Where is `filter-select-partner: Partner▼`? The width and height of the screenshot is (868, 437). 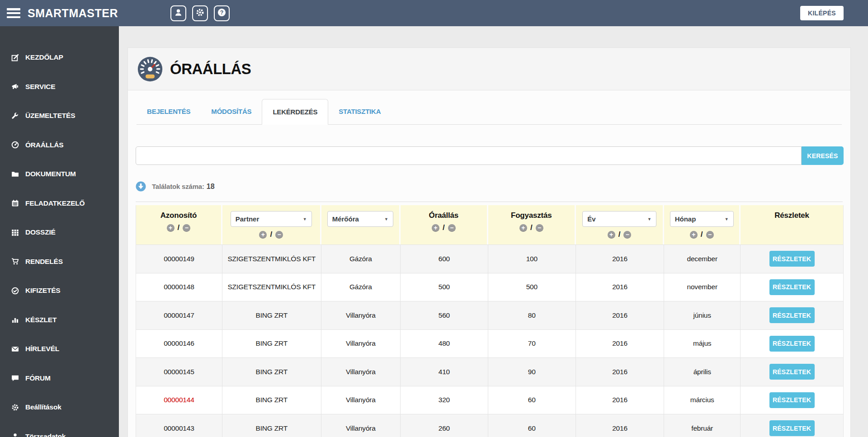 filter-select-partner: Partner▼ is located at coordinates (271, 219).